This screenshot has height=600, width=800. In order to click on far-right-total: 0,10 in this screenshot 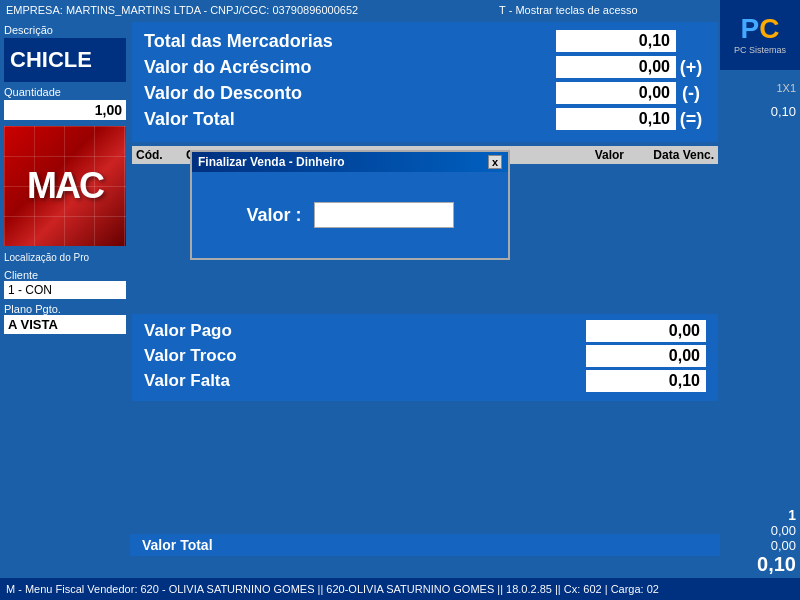, I will do `click(776, 564)`.